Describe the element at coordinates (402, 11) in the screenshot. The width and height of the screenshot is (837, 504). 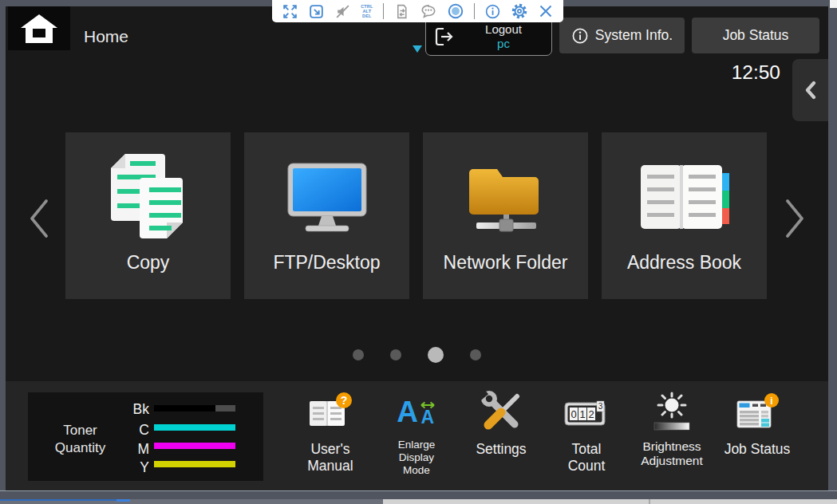
I see `file-transfer-icon` at that location.